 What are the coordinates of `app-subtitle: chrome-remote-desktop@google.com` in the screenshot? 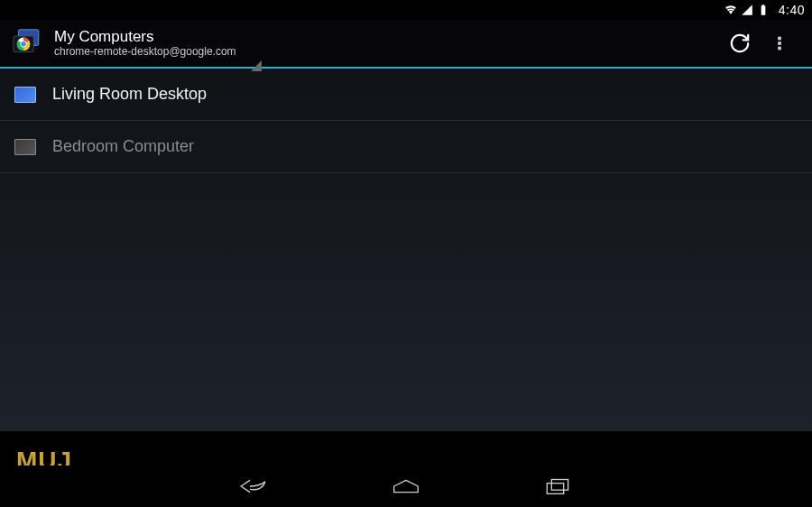 It's located at (145, 52).